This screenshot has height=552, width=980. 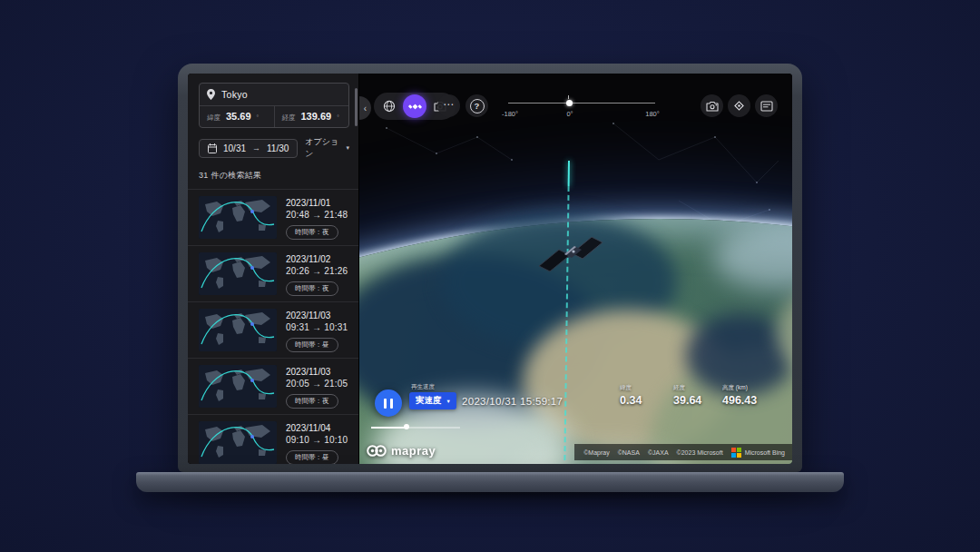 I want to click on credit-jaxa: ©JAXA, so click(x=659, y=452).